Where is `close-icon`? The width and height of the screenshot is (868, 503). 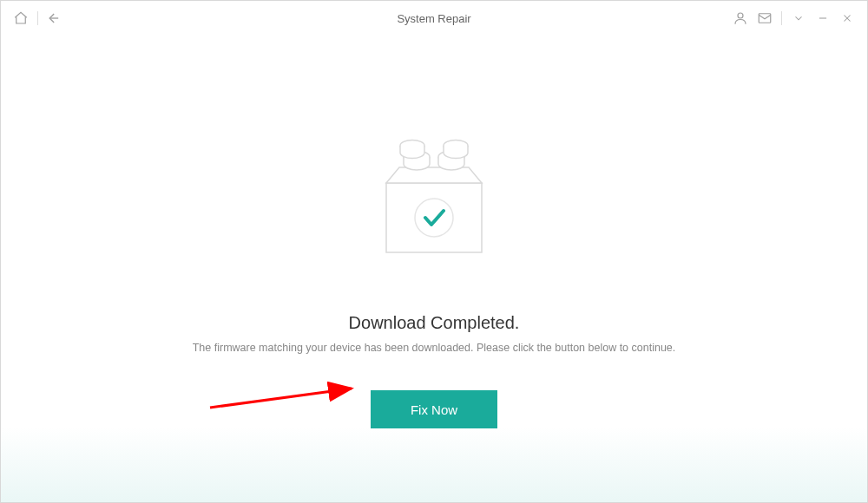
close-icon is located at coordinates (847, 18).